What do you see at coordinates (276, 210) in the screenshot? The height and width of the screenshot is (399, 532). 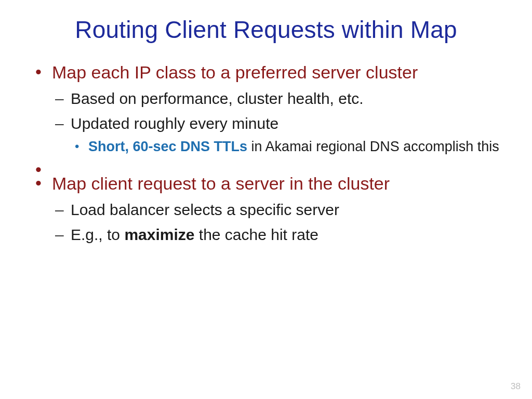 I see `bullet-2-sub-1: Load balancer selects a specific server` at bounding box center [276, 210].